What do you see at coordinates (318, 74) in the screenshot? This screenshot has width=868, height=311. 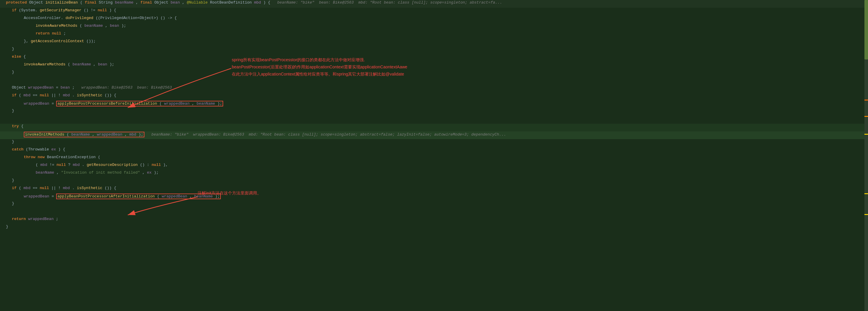 I see `annotation-line3: 在此方法中注入applicationContext属性给对应类等等。和sprin…` at bounding box center [318, 74].